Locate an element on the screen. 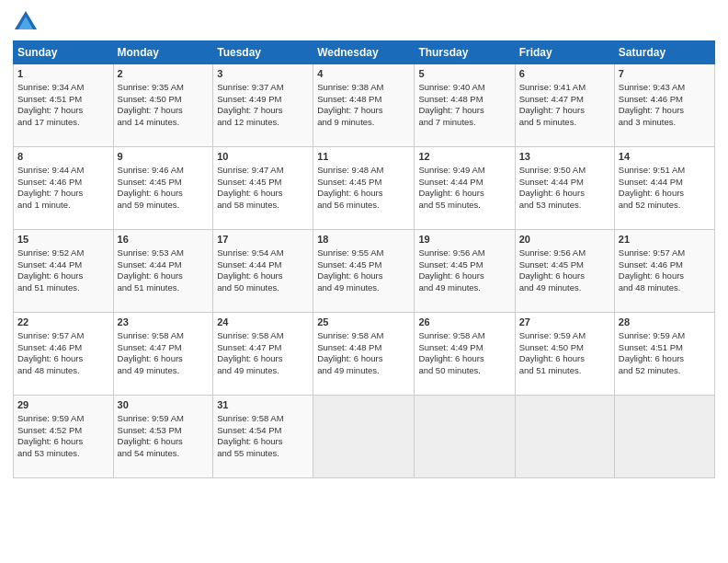  calendar-cell: 9Sunrise: 9:46 AMSunset: 4:45 PMDaylight… is located at coordinates (164, 189).